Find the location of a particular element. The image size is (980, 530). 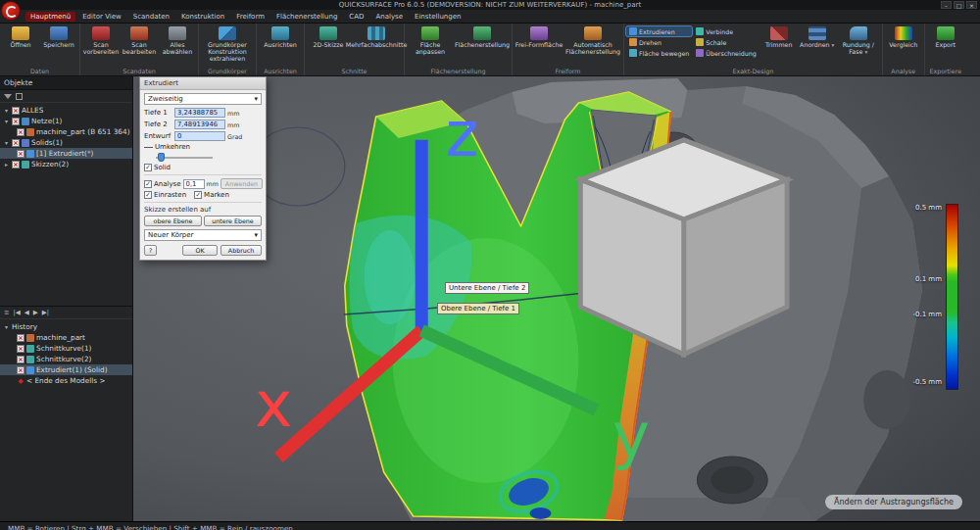

apply-button: Anwenden is located at coordinates (241, 184).